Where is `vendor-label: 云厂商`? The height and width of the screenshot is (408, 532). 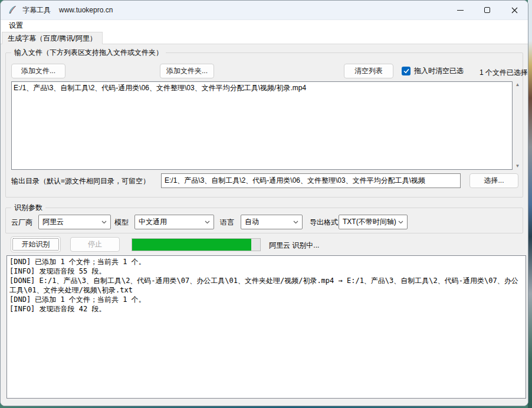
vendor-label: 云厂商 is located at coordinates (22, 223).